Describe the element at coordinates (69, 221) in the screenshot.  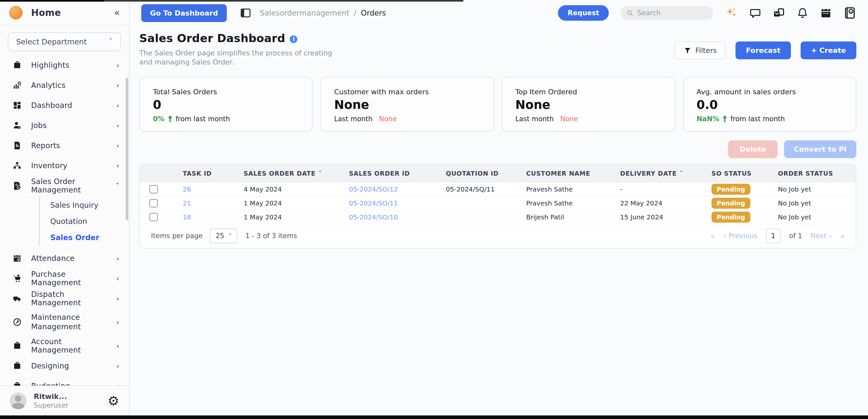
I see `subnav-label: Quotation` at that location.